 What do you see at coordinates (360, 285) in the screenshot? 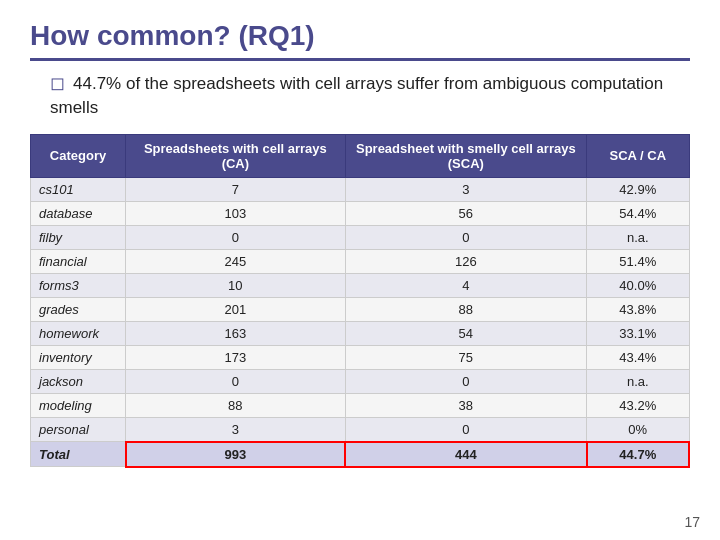
I see `table-row: forms310440.0%` at bounding box center [360, 285].